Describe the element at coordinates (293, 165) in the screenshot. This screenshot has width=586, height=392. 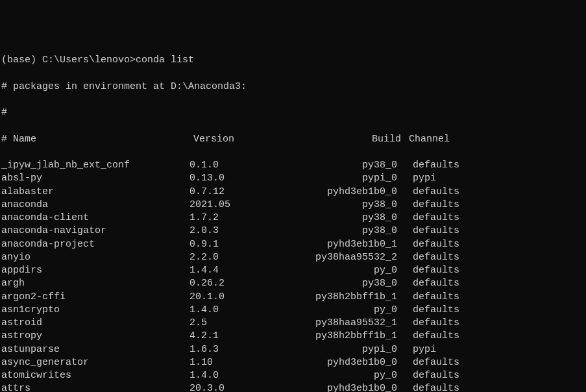
I see `package-row: _ipyw_jlab_nb_ext_conf0.1.0py38_0default…` at that location.